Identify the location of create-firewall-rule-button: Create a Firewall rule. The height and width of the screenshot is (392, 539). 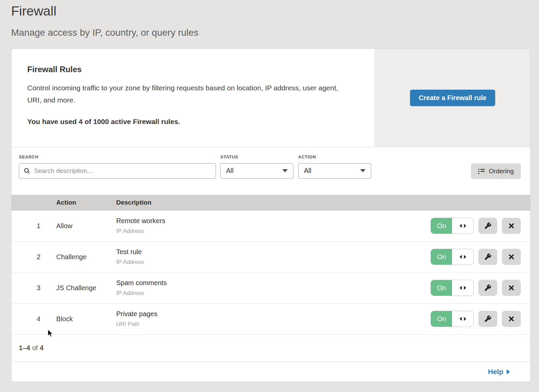
(453, 98).